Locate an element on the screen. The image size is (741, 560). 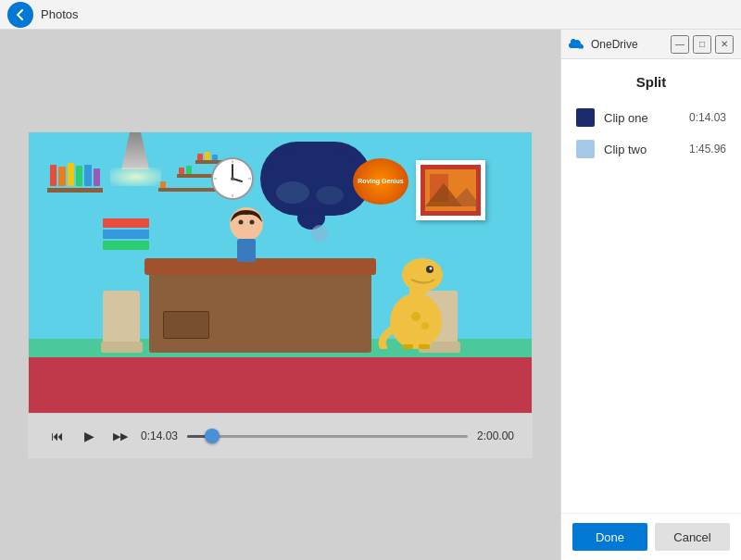
shelf-books is located at coordinates (75, 174).